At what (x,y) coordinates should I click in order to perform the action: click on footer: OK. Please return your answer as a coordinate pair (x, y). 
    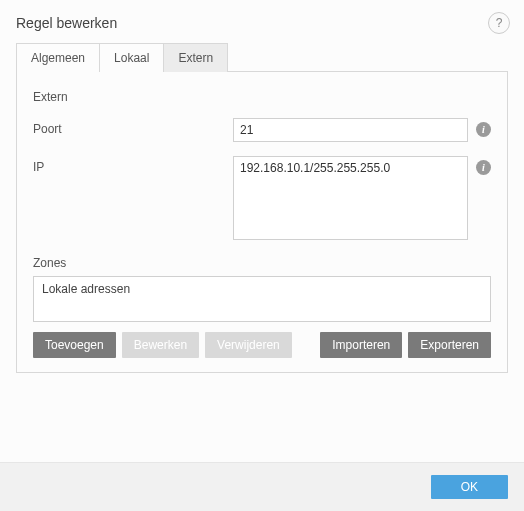
    Looking at the image, I should click on (262, 486).